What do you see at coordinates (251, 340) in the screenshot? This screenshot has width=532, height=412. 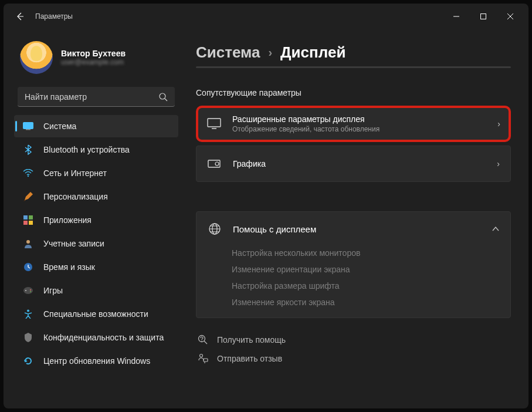 I see `footer-label: Получить помощь` at bounding box center [251, 340].